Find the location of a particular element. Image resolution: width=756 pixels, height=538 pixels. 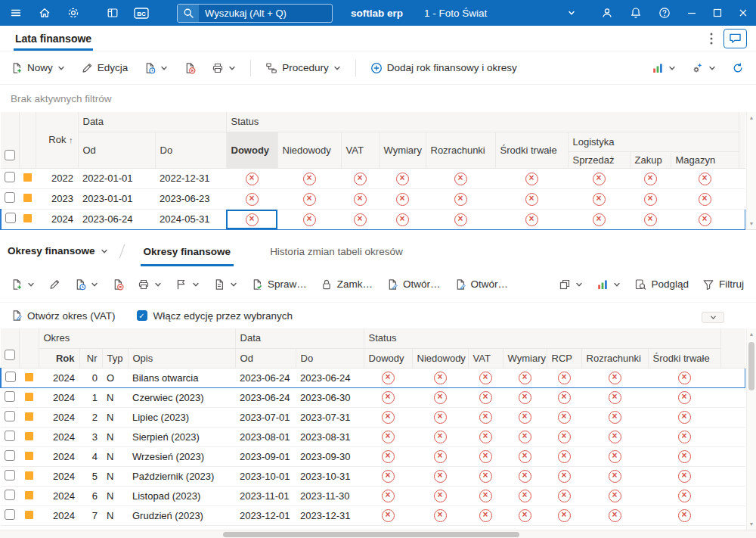

windows-button is located at coordinates (571, 285).